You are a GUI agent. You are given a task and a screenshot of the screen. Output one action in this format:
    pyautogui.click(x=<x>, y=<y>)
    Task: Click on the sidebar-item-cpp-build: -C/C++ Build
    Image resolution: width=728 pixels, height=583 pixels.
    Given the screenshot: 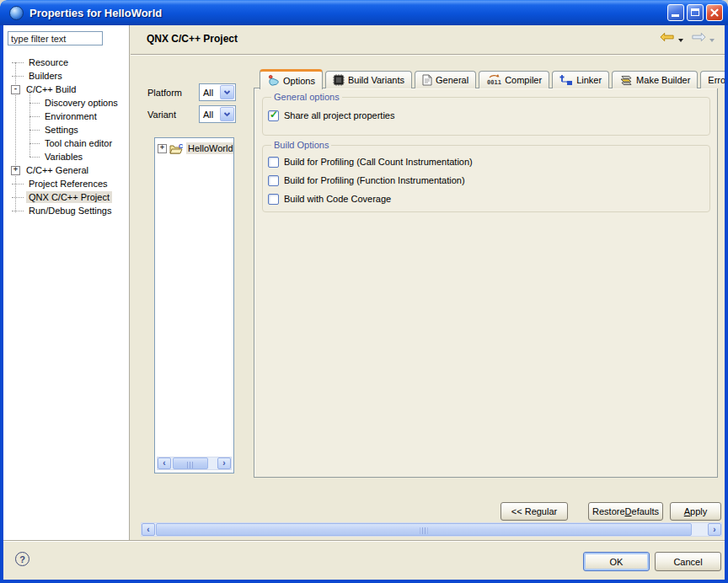 What is the action you would take?
    pyautogui.click(x=66, y=89)
    